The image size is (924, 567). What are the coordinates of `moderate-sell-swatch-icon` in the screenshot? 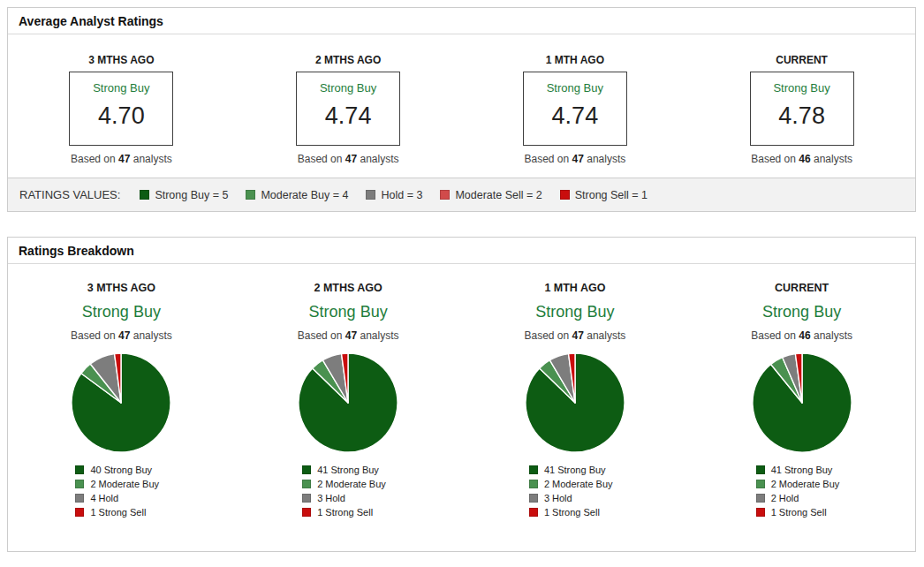 It's located at (445, 194).